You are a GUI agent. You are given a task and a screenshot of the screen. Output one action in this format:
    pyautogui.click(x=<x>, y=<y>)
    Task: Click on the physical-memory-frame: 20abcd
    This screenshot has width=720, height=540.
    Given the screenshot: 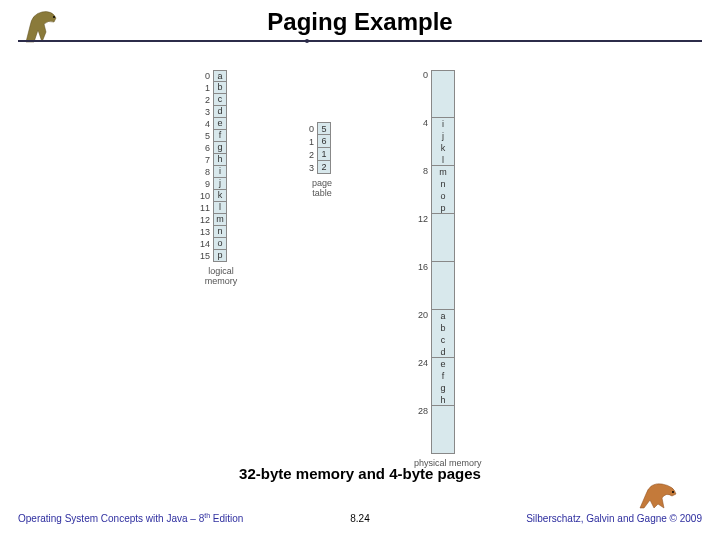 What is the action you would take?
    pyautogui.click(x=446, y=334)
    